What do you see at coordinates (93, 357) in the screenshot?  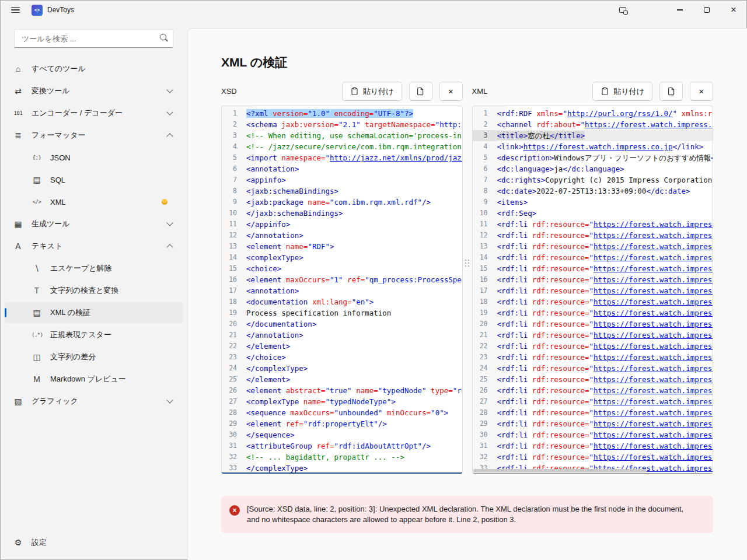 I see `sidebar-item-diff: ◫ 文字列の差分` at bounding box center [93, 357].